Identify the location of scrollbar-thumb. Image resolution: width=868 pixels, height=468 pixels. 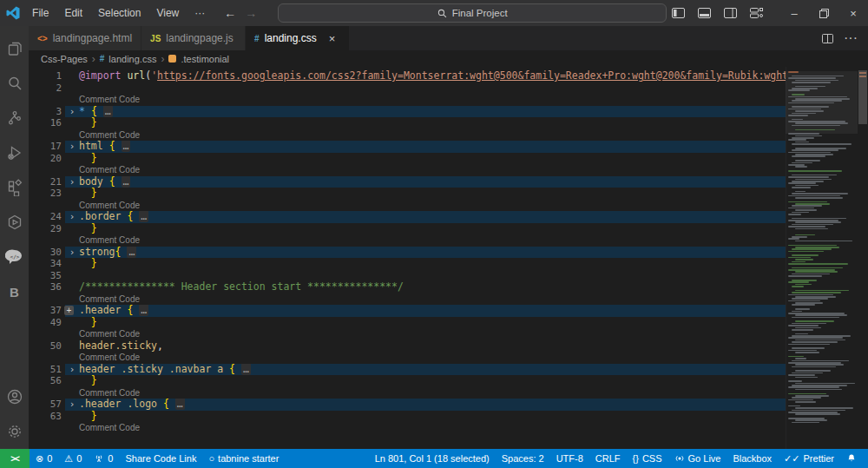
(863, 97).